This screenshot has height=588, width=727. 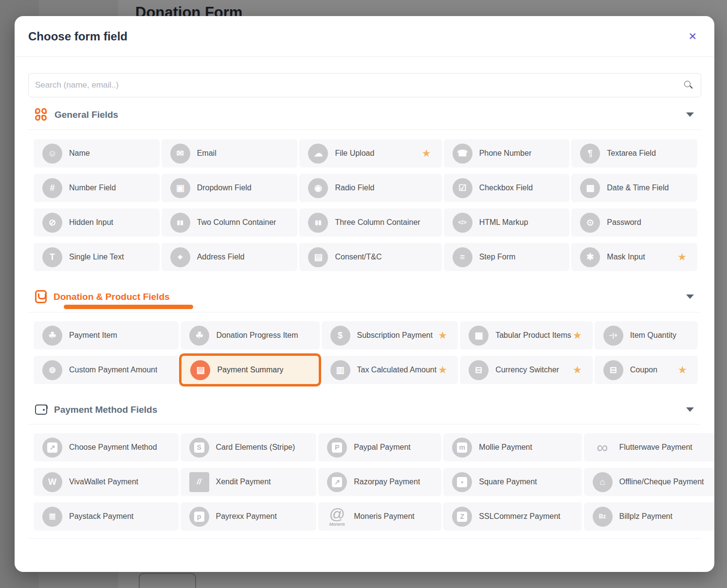 What do you see at coordinates (602, 517) in the screenshot?
I see `billplz-icon: Bz` at bounding box center [602, 517].